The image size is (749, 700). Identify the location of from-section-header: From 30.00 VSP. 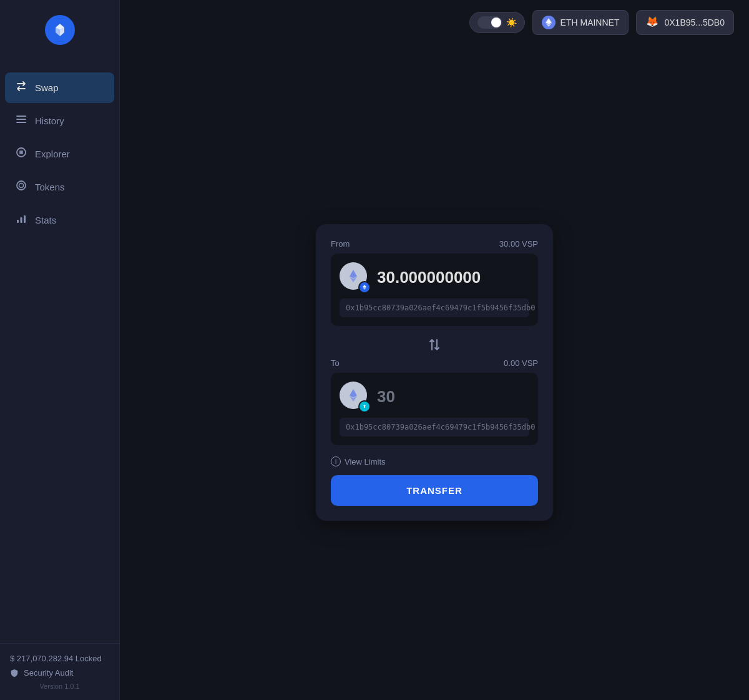
(434, 244).